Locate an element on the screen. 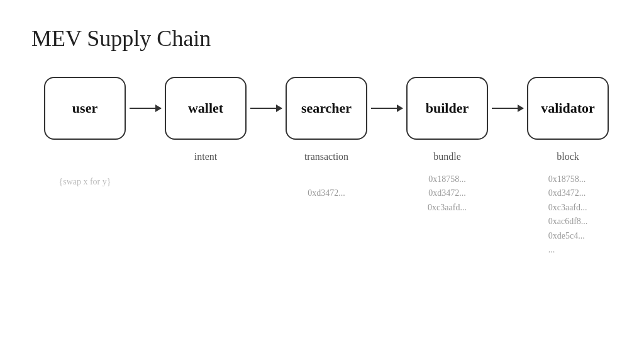 The width and height of the screenshot is (644, 362). page-title: MEV Supply Chain is located at coordinates (322, 38).